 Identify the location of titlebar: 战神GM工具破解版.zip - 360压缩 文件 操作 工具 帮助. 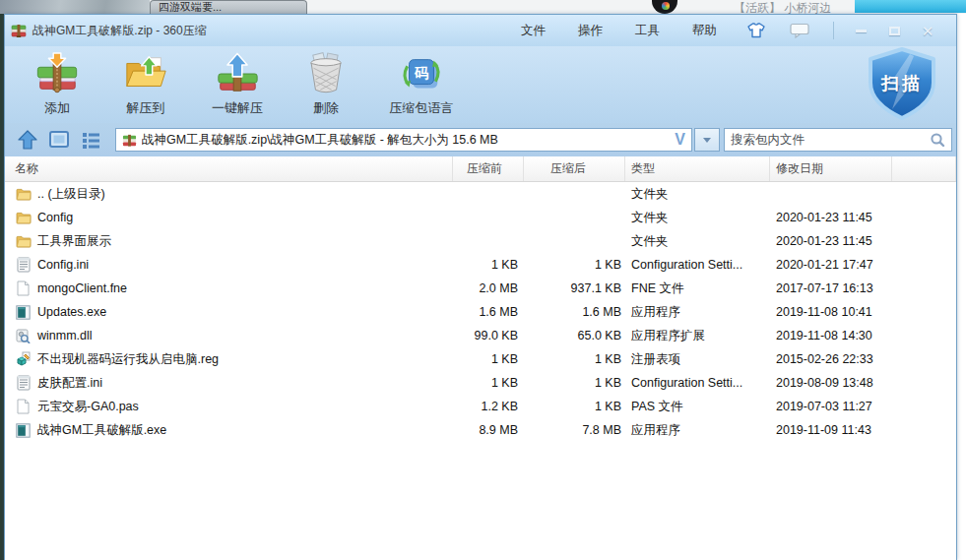
(481, 31).